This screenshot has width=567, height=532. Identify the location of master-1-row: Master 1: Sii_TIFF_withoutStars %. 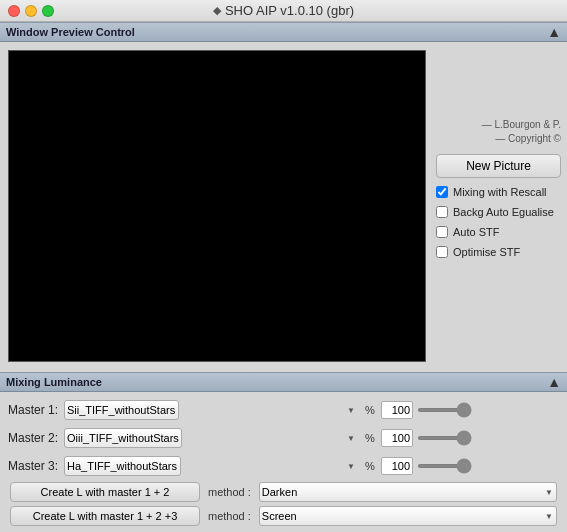
(284, 410).